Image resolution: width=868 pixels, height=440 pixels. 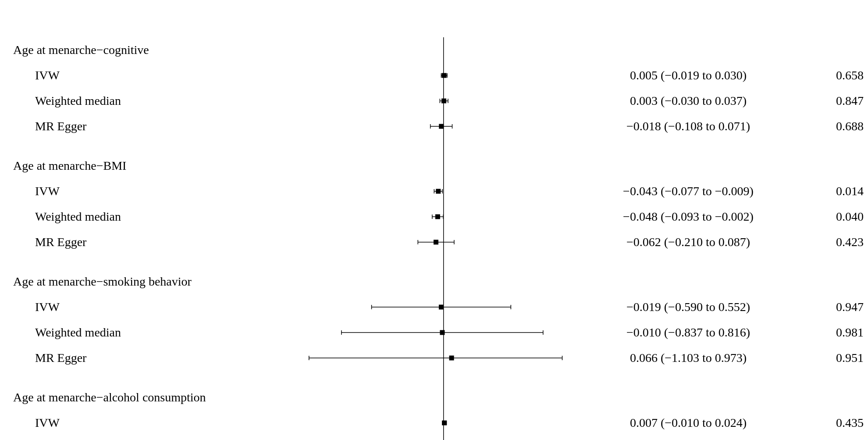 I want to click on pvalue-value: 0.014, so click(x=829, y=191).